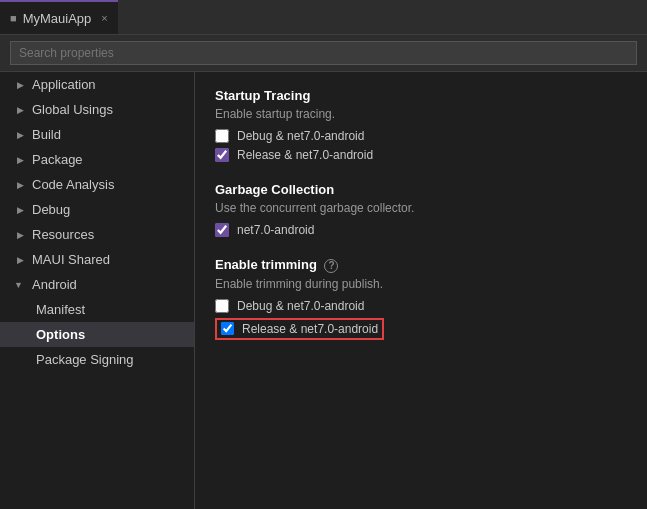 This screenshot has width=647, height=509. Describe the element at coordinates (14, 18) in the screenshot. I see `tab-file-icon: ■` at that location.